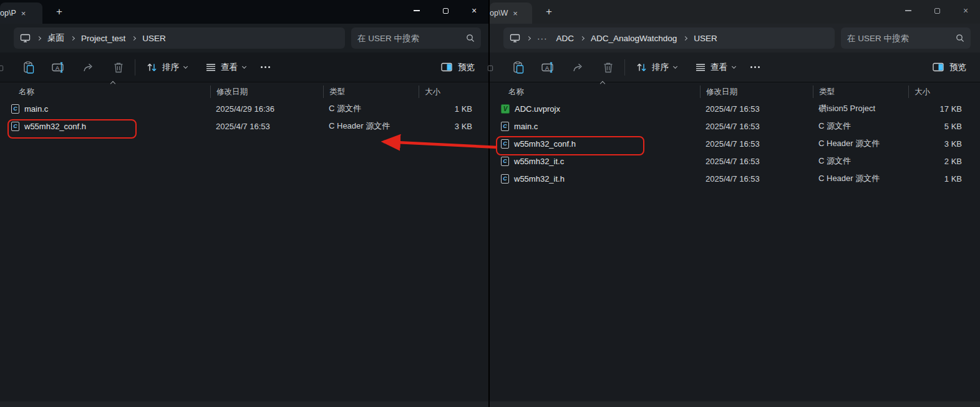  Describe the element at coordinates (245, 109) in the screenshot. I see `file-row-main-c: Cmain.c 2025/4/29 16:36 C 源文件 1 KB` at that location.